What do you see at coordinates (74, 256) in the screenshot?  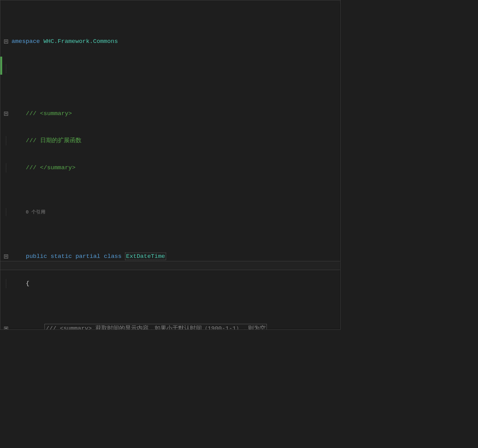 I see `class-modifiers: public static partial class` at bounding box center [74, 256].